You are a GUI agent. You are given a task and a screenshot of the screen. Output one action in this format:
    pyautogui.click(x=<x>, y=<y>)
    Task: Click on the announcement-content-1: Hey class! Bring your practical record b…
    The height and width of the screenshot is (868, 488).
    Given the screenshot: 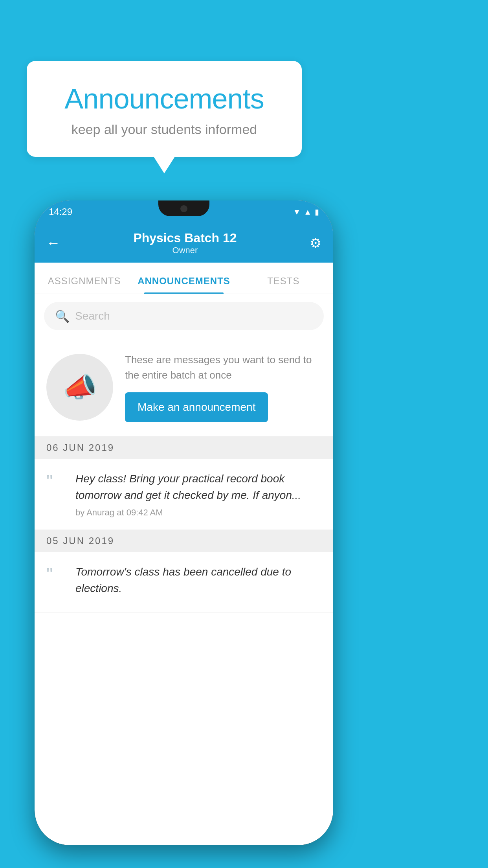 What is the action you would take?
    pyautogui.click(x=198, y=494)
    